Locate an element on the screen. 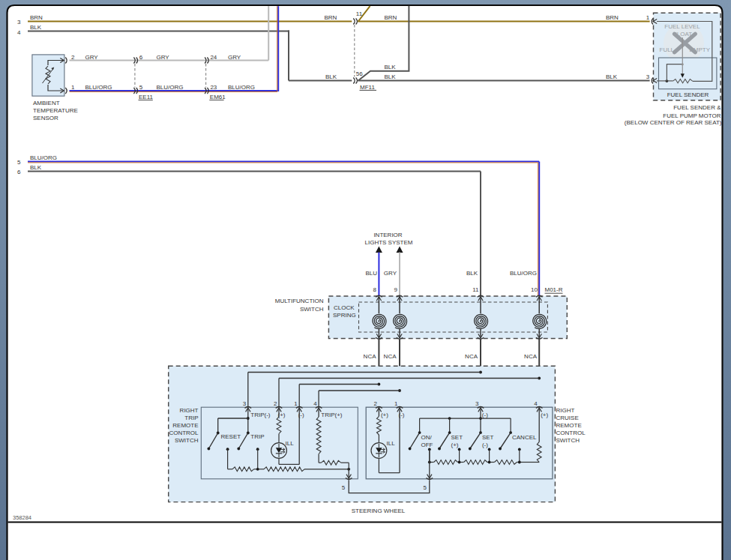 This screenshot has height=560, width=731. svg-text: EE11 is located at coordinates (146, 97).